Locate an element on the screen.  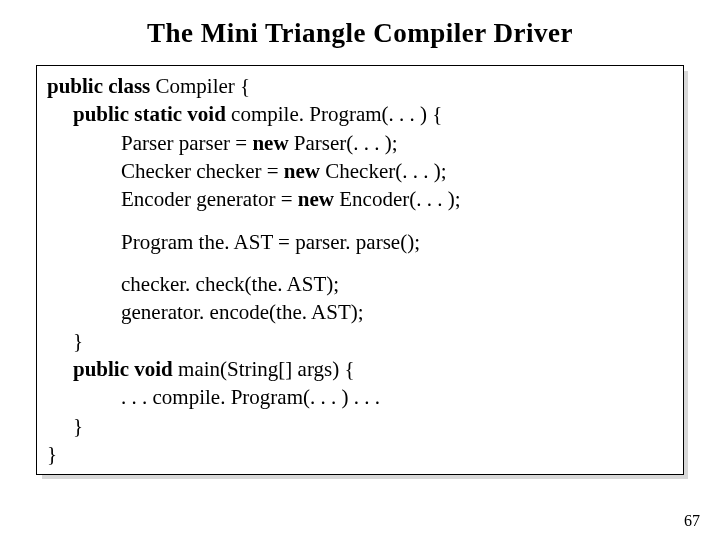
code-text: Checker checker = is located at coordinates (202, 171).